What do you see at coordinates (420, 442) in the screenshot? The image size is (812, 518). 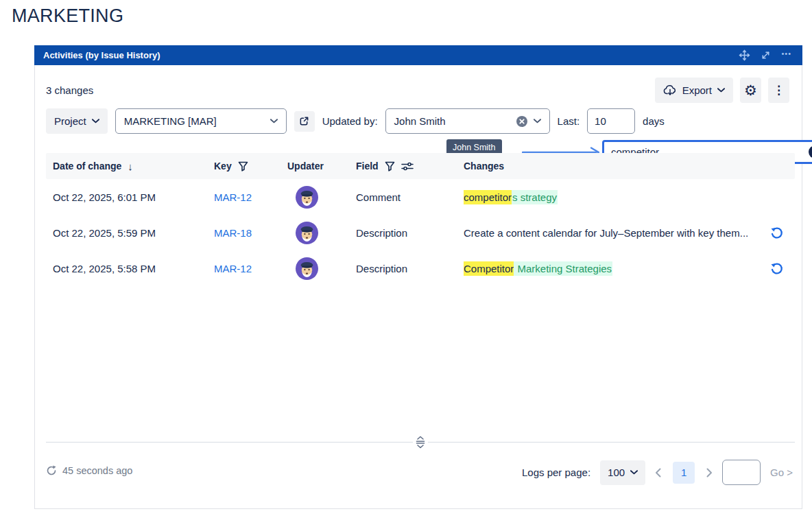 I see `resize-handle-icon` at bounding box center [420, 442].